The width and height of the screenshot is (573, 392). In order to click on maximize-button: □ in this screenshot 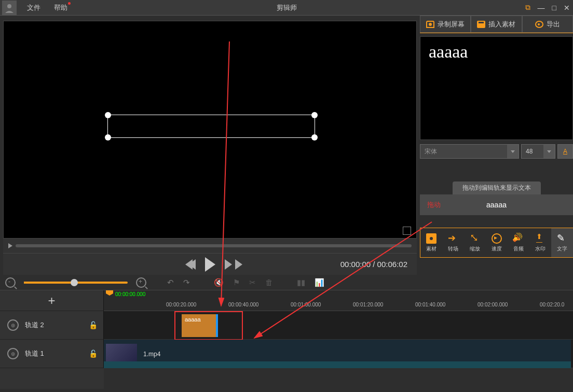, I will do `click(554, 8)`.